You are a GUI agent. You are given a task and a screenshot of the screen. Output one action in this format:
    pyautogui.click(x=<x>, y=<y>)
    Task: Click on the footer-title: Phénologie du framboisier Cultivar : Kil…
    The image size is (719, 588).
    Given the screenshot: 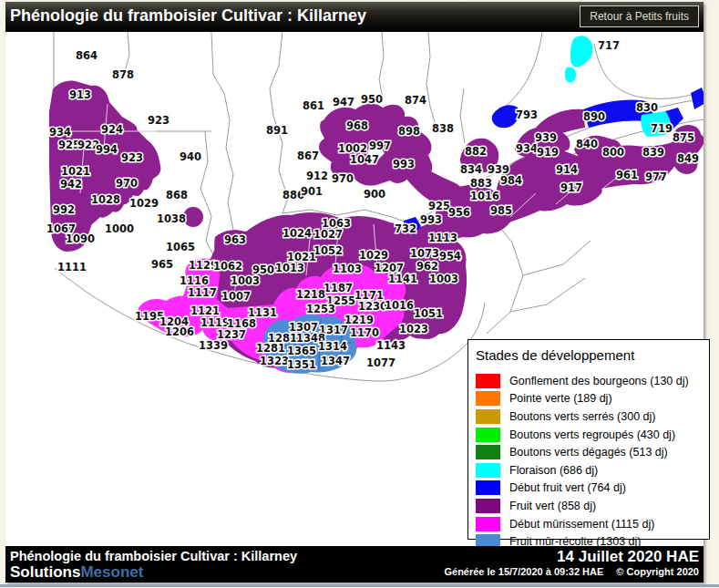 What is the action you would take?
    pyautogui.click(x=153, y=556)
    